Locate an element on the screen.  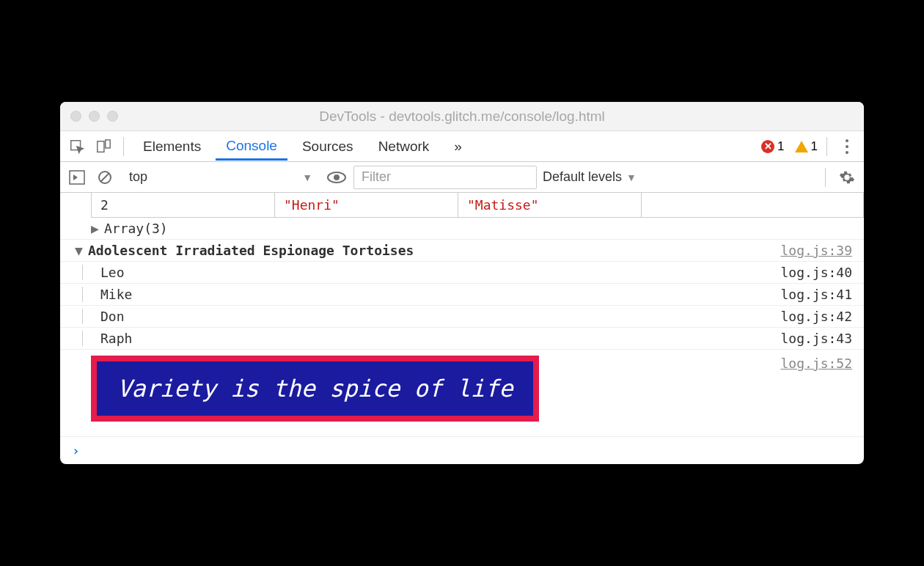
tab-elements: Elements is located at coordinates (172, 147).